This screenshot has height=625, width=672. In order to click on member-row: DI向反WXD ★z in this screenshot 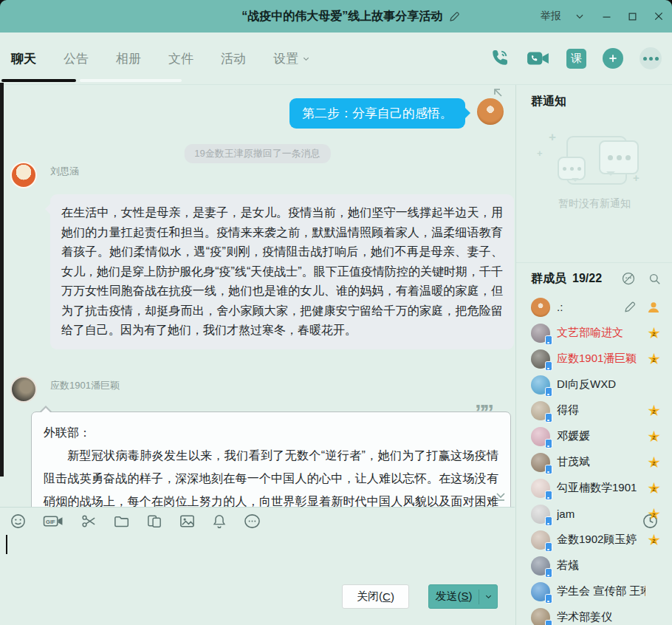, I will do `click(594, 384)`.